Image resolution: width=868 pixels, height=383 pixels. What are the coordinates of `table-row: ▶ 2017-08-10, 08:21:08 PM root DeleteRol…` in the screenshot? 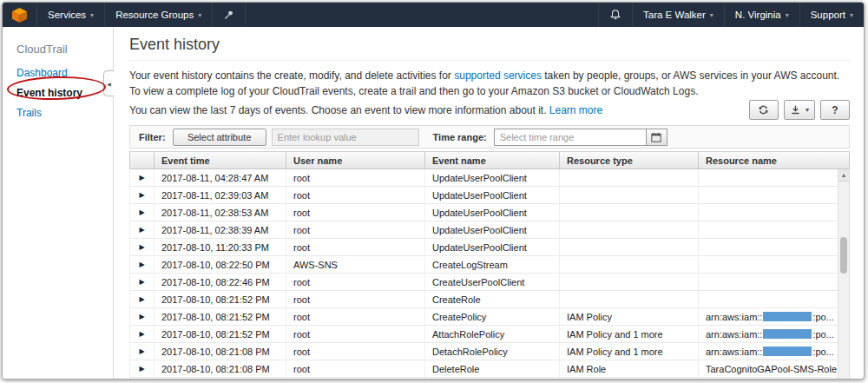 It's located at (484, 369).